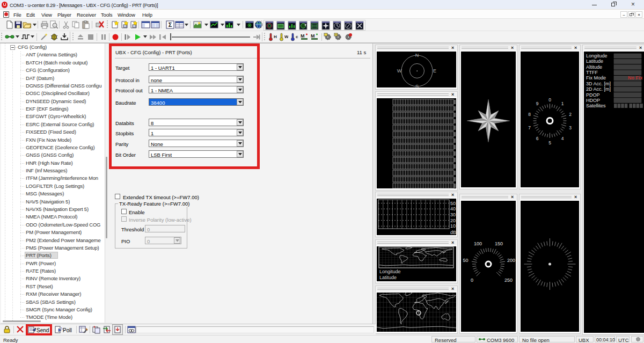 The image size is (644, 343). I want to click on svg-text: 7, so click(529, 128).